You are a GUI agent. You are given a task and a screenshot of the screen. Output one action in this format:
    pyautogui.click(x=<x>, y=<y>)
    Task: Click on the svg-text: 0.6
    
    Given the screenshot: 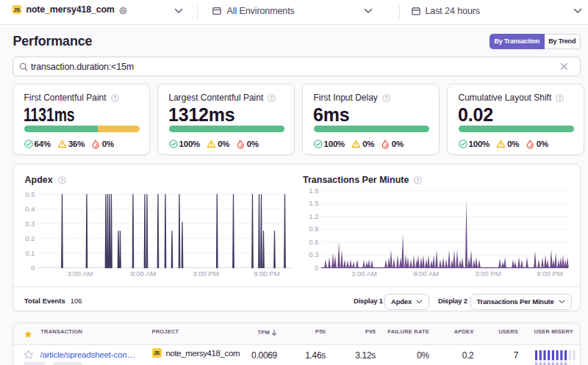 What is the action you would take?
    pyautogui.click(x=313, y=242)
    